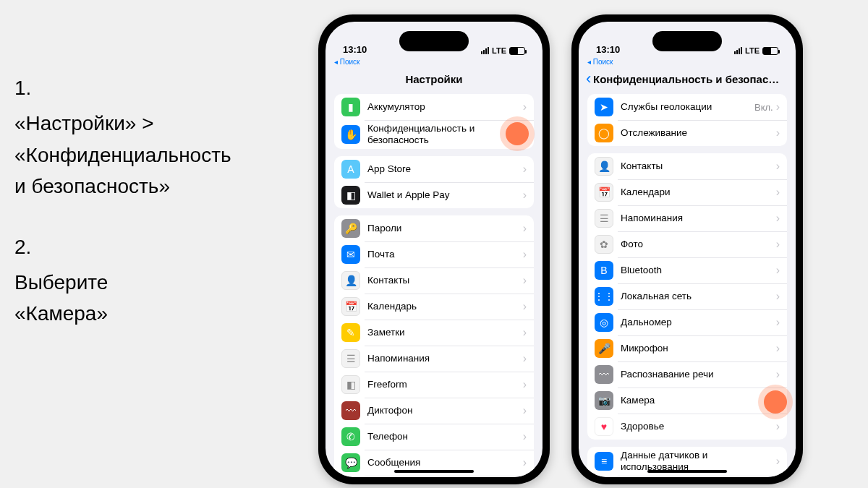 This screenshot has width=868, height=488. What do you see at coordinates (434, 411) in the screenshot?
I see `settings-row: 〰Диктофон›` at bounding box center [434, 411].